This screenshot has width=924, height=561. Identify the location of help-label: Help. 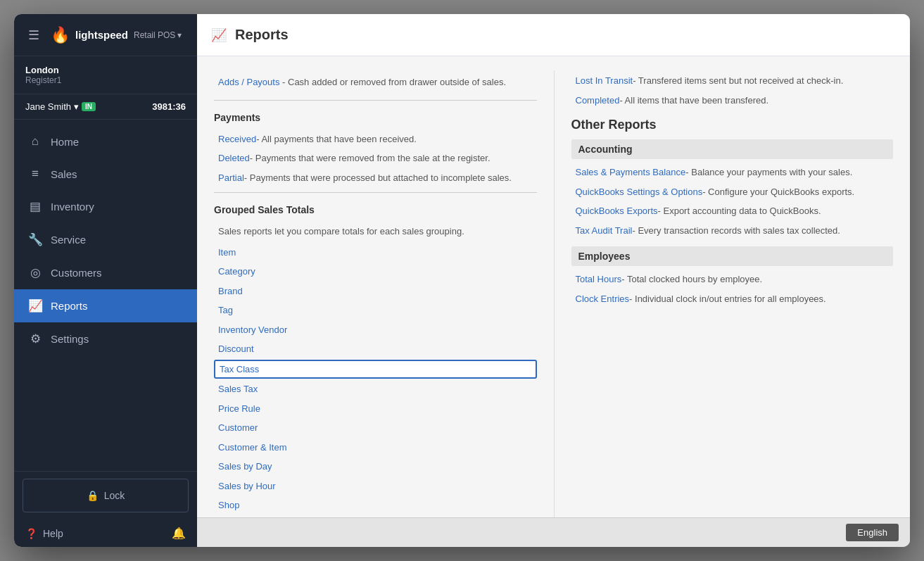
(53, 534).